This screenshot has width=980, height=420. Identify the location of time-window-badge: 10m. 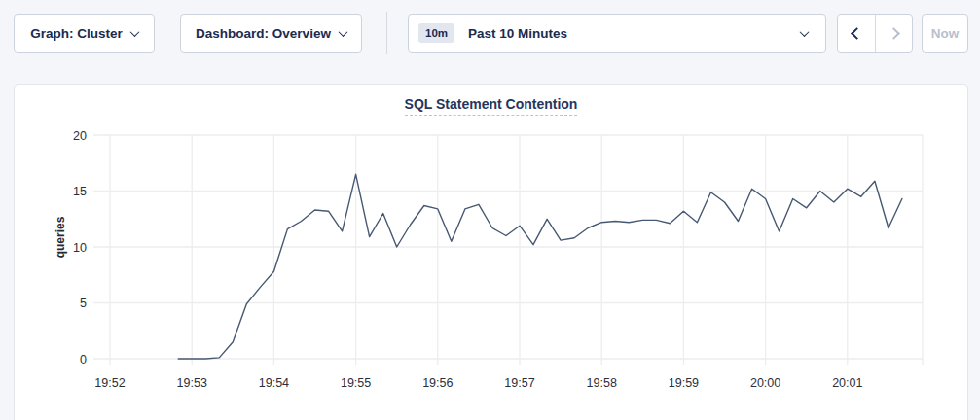
(436, 33).